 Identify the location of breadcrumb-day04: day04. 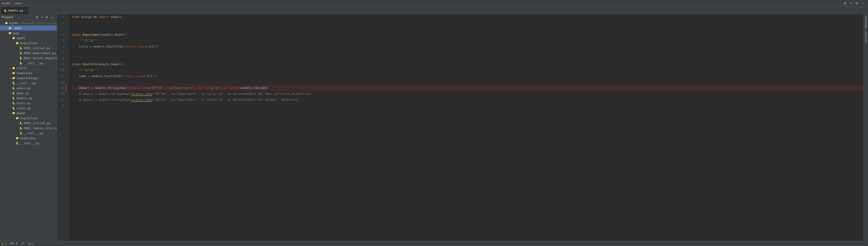
(6, 3).